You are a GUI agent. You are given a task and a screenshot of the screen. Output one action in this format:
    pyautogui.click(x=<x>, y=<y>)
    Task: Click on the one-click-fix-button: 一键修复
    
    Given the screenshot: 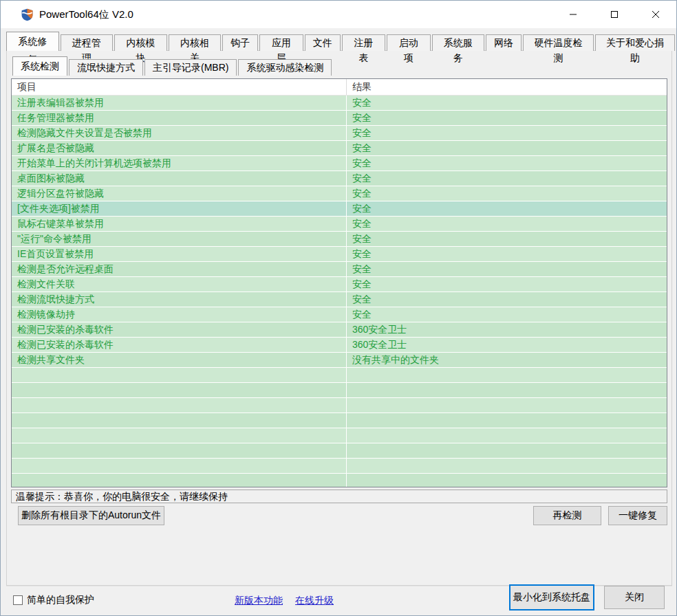 What is the action you would take?
    pyautogui.click(x=638, y=516)
    